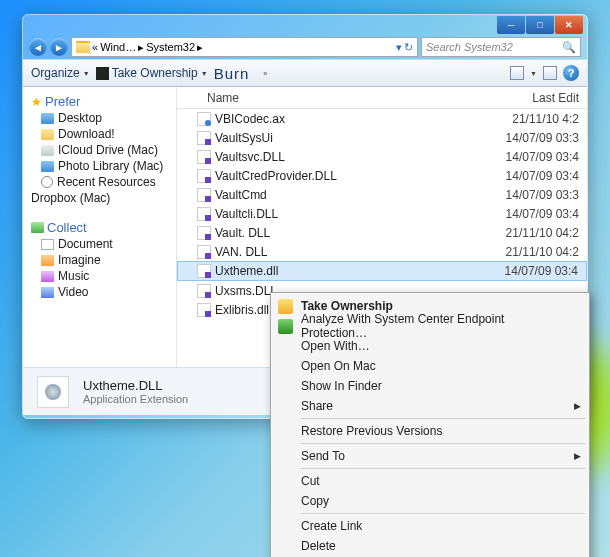 The width and height of the screenshot is (610, 557). I want to click on file-row: VaultCredProvider.DLL14/07/09 03:4, so click(382, 176).